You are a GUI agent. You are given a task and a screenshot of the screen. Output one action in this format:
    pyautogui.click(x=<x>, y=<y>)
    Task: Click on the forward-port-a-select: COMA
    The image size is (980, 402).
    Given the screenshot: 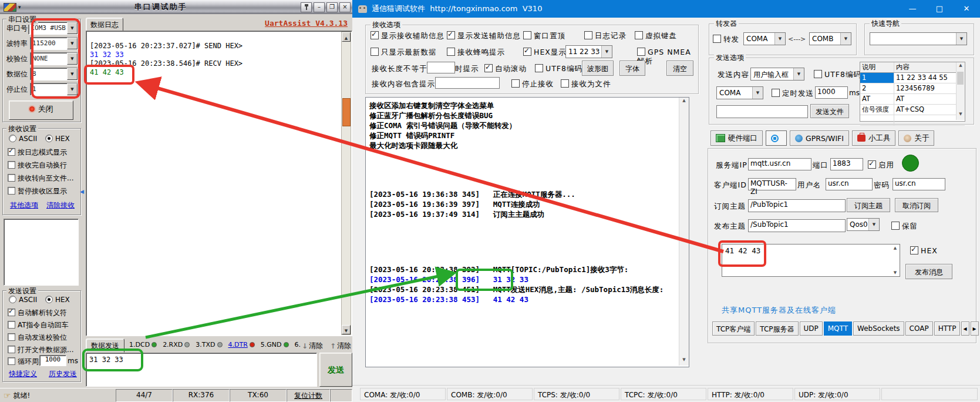 What is the action you would take?
    pyautogui.click(x=765, y=39)
    